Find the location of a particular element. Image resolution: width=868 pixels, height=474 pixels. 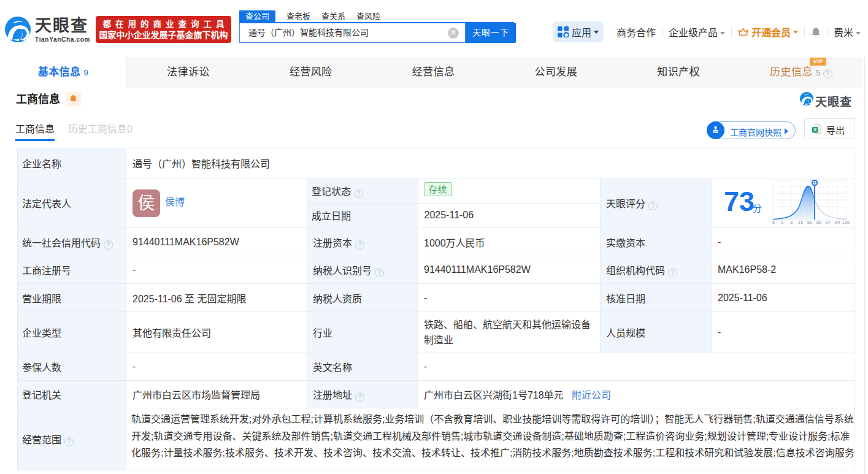

svg-text: 1 is located at coordinates (782, 222).